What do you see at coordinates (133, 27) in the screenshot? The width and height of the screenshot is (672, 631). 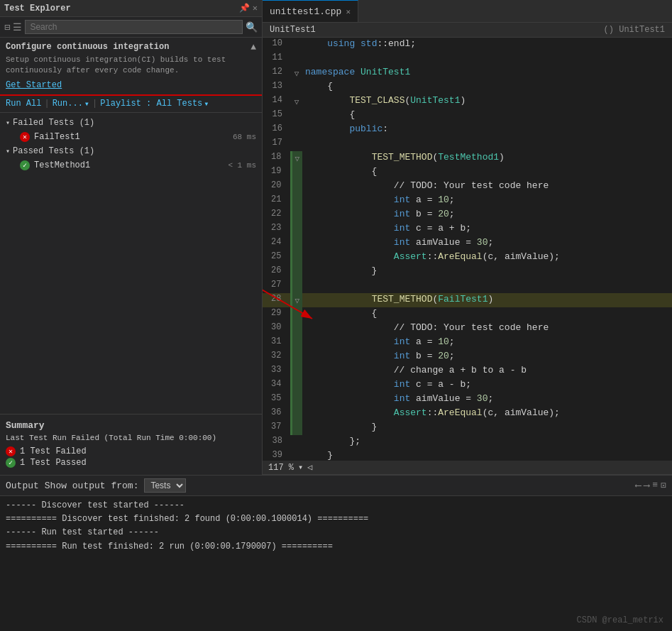 I see `search-input` at bounding box center [133, 27].